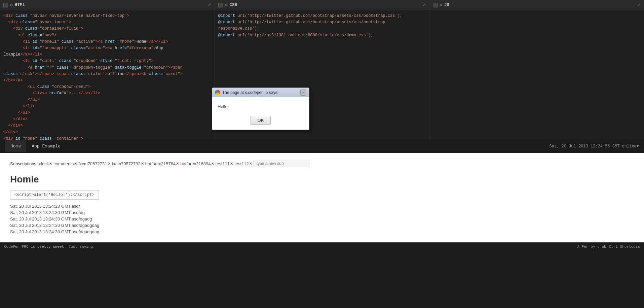  I want to click on sub-remove-comments: ✕, so click(75, 164).